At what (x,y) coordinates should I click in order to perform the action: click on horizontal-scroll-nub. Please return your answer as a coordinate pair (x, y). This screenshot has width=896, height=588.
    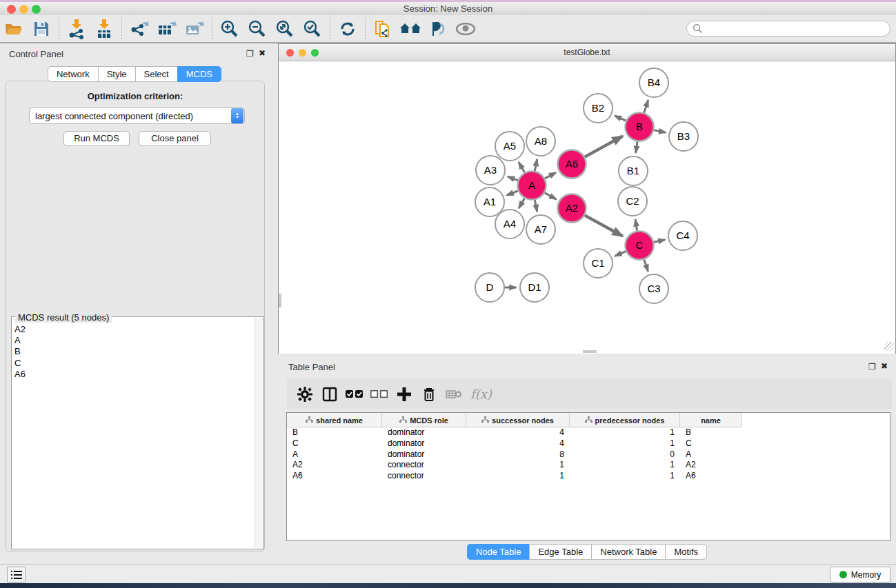
    Looking at the image, I should click on (590, 352).